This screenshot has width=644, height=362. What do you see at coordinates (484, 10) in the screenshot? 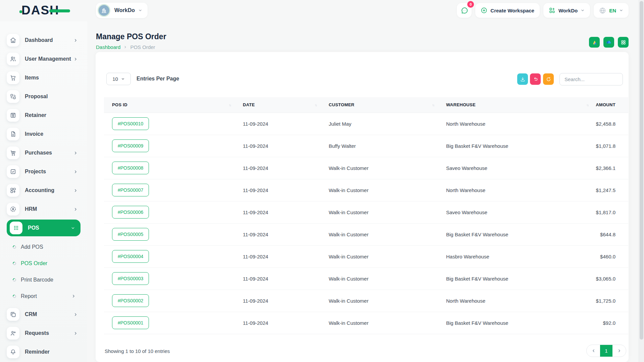
I see `plus-circle-icon` at bounding box center [484, 10].